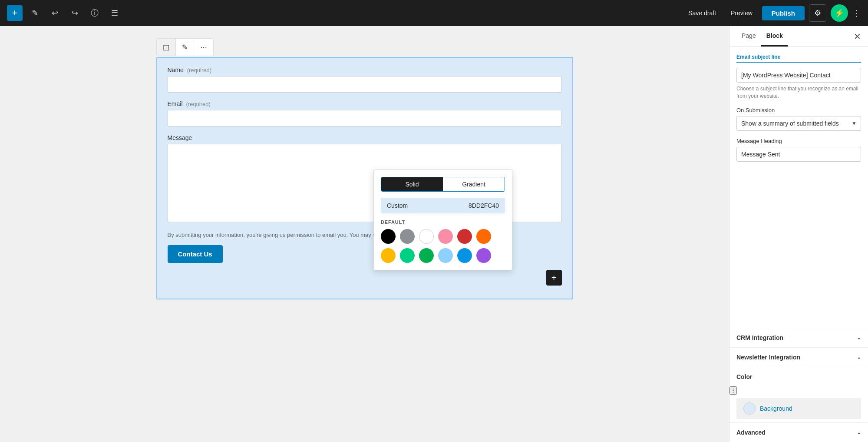 The height and width of the screenshot is (442, 868). What do you see at coordinates (799, 110) in the screenshot?
I see `on-submission-label: On Submission` at bounding box center [799, 110].